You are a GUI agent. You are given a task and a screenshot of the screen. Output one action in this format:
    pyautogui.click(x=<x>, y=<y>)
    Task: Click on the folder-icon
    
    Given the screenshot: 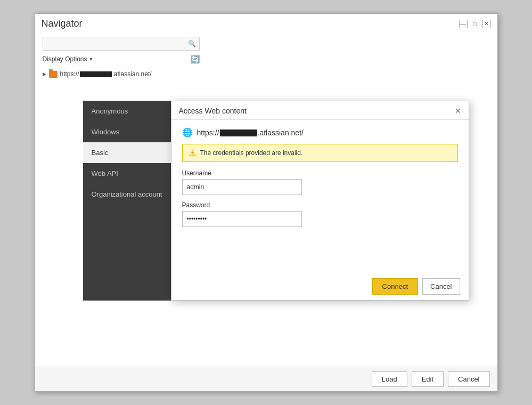 What is the action you would take?
    pyautogui.click(x=53, y=75)
    